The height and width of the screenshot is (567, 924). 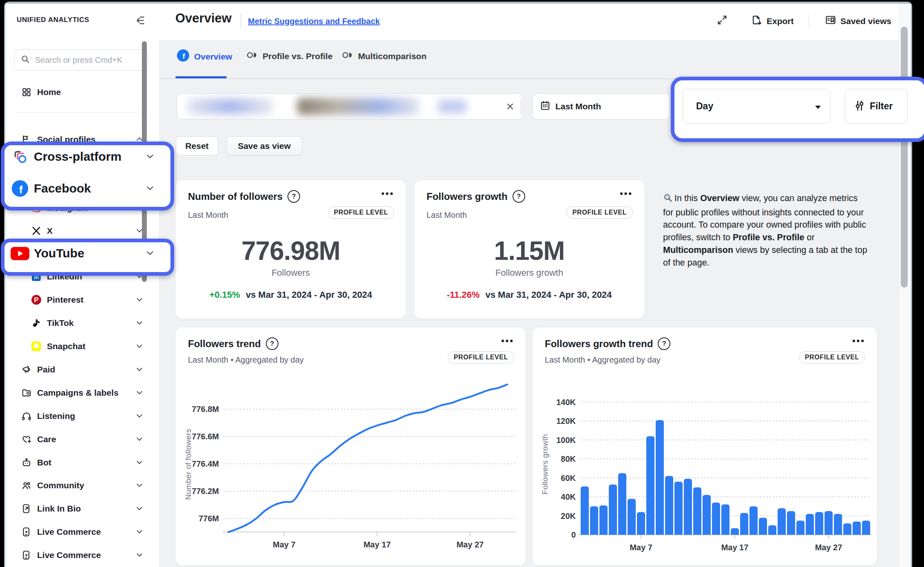 What do you see at coordinates (27, 485) in the screenshot?
I see `people-icon` at bounding box center [27, 485].